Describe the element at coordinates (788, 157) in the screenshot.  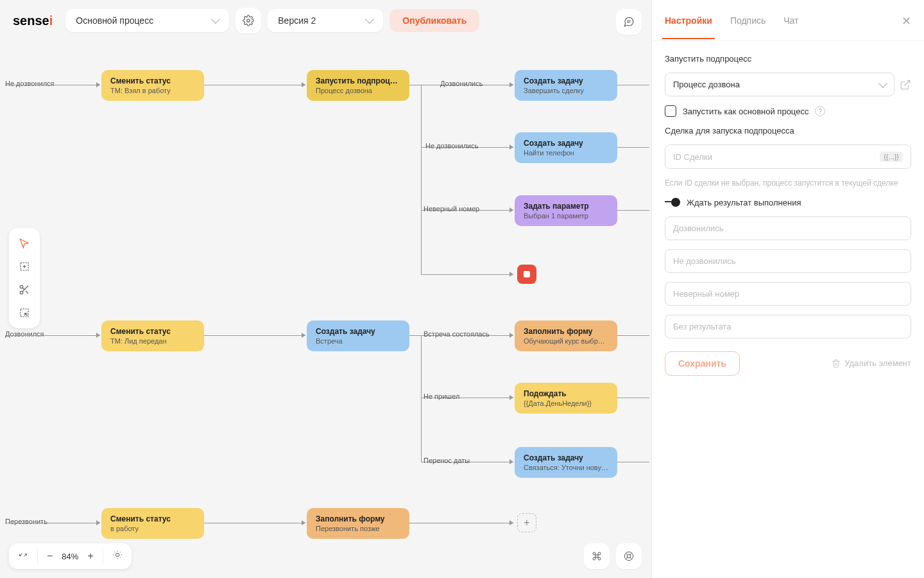
I see `deal-id-input: ID Сделки {{...}}` at that location.